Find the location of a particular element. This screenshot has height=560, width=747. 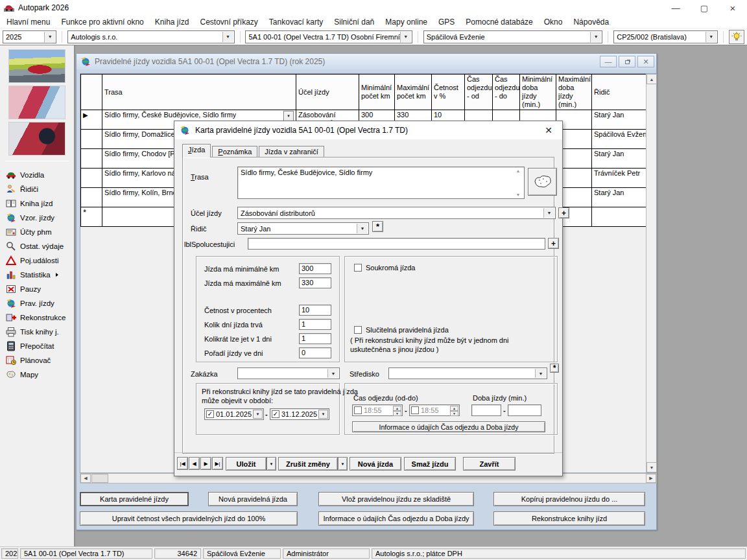

sidebar-item-ostatni-vydaje: Ostat. výdaje is located at coordinates (37, 246).